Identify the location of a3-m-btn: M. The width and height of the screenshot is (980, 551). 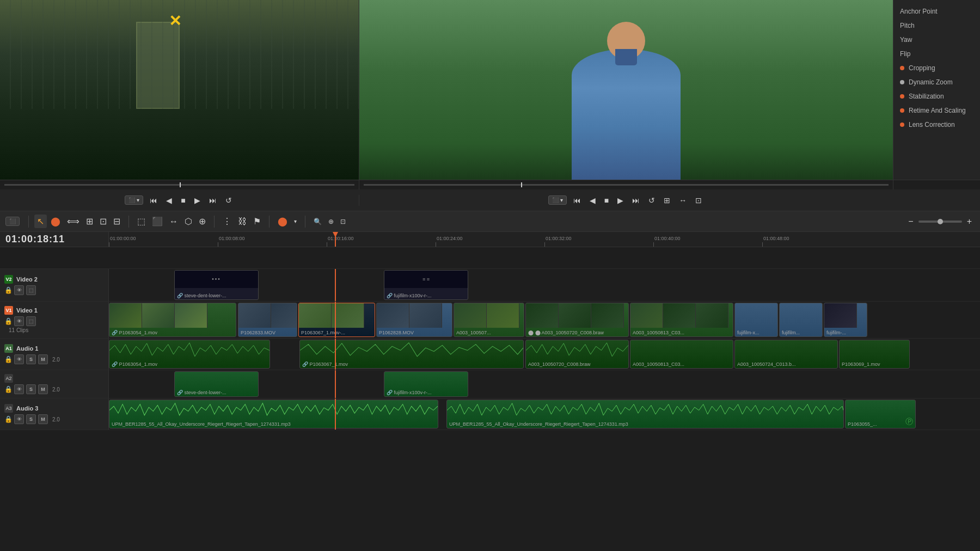
(43, 419).